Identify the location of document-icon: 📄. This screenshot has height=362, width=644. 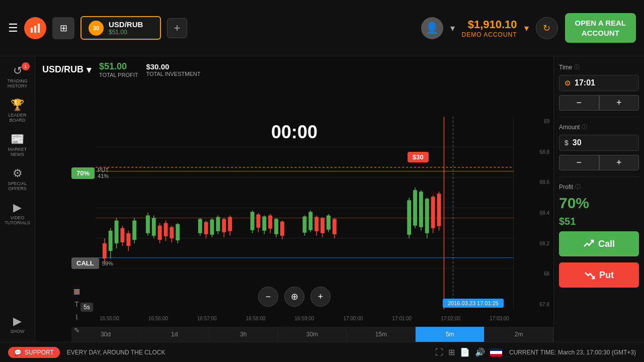
(465, 352).